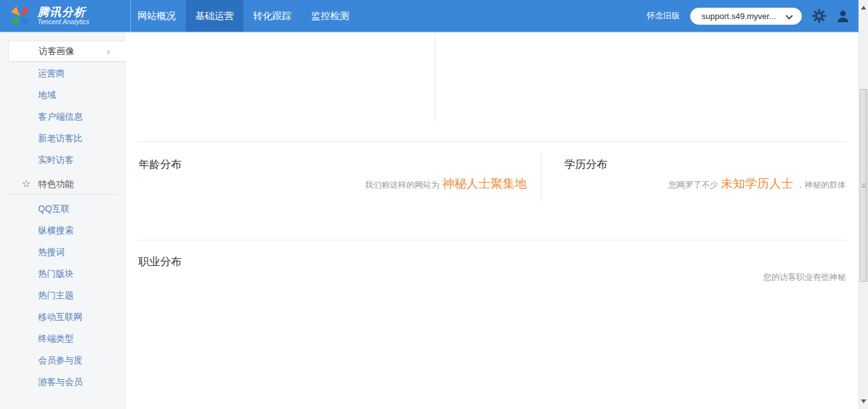  What do you see at coordinates (819, 16) in the screenshot?
I see `gear-icon` at bounding box center [819, 16].